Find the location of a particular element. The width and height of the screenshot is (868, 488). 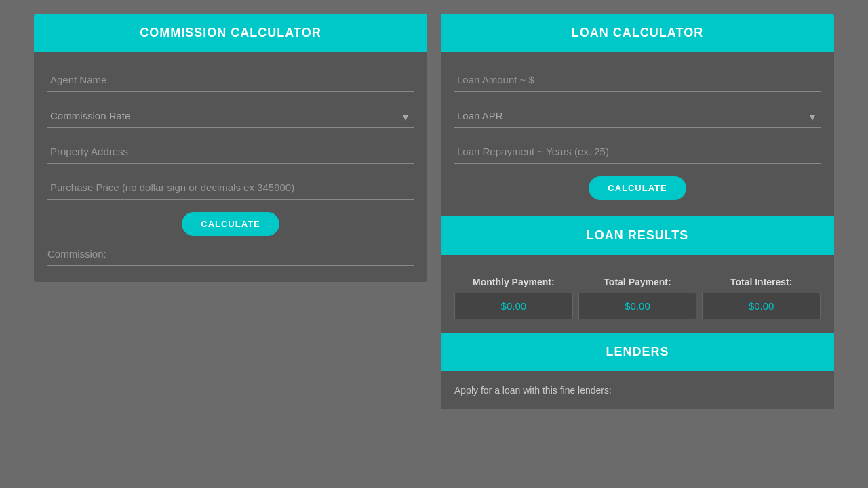

loan-amount-field-group is located at coordinates (637, 80).